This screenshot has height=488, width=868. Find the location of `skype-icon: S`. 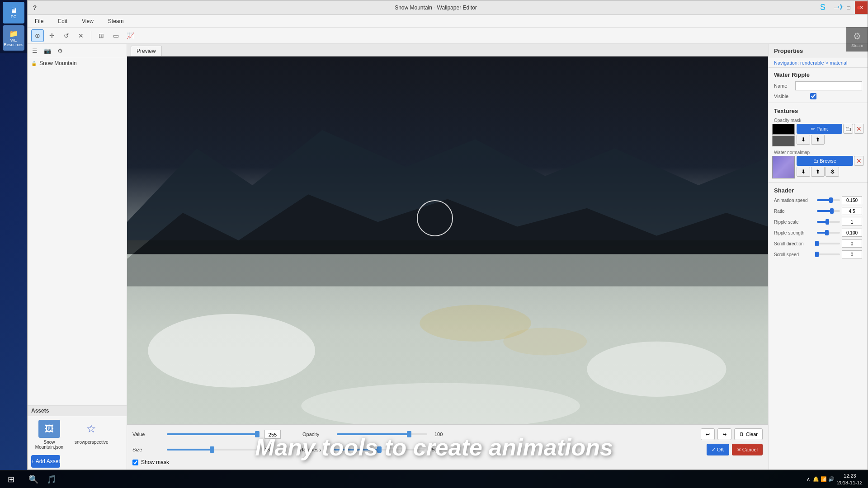

skype-icon: S is located at coordinates (823, 7).